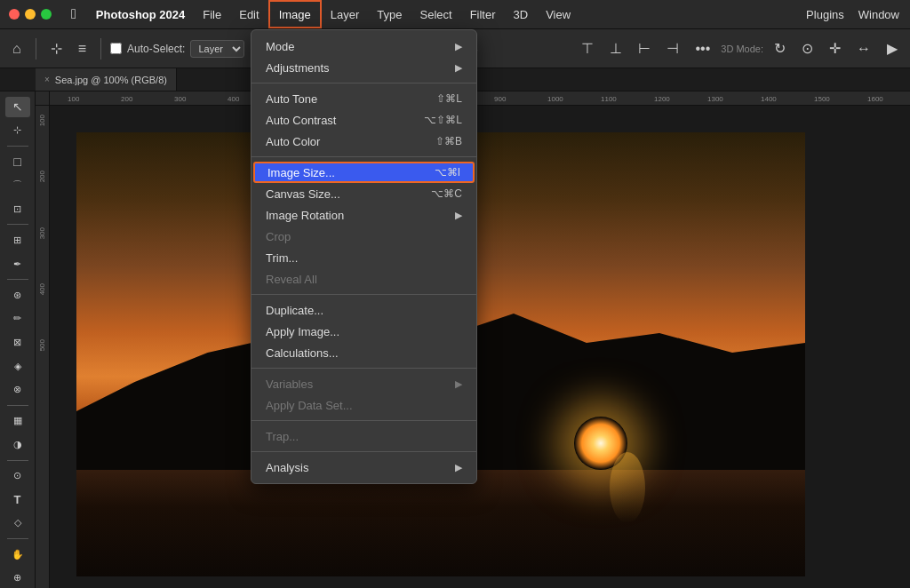 The width and height of the screenshot is (910, 588). Describe the element at coordinates (480, 98) in the screenshot. I see `ruler-horizontal: 100 200 300 400 500 600 700 800 900 1000…` at that location.